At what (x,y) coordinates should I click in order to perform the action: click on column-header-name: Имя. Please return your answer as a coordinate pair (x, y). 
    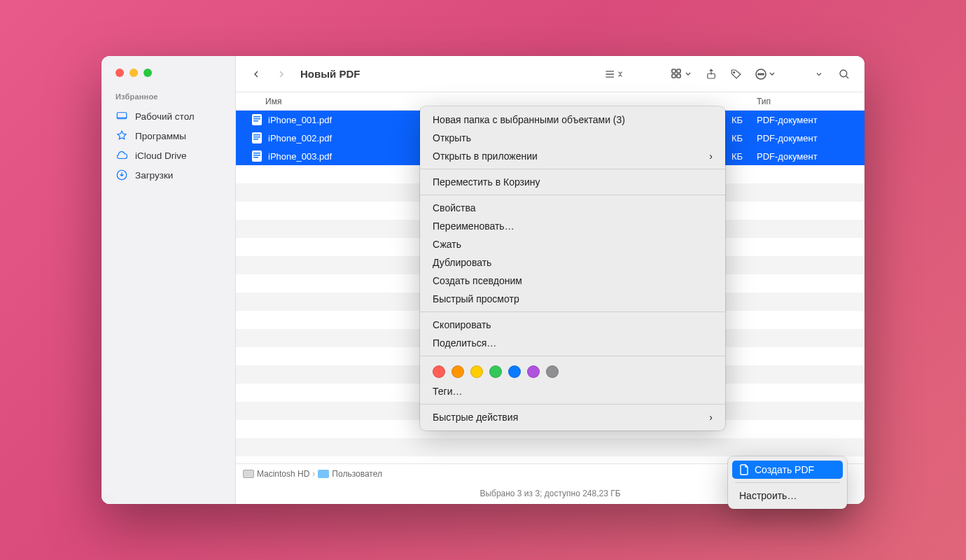
    Looking at the image, I should click on (455, 102).